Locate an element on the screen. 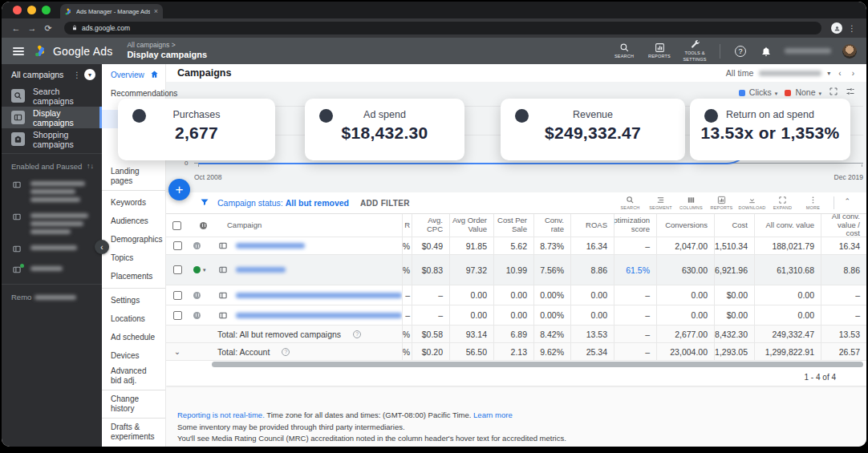 The image size is (868, 453). more-button: MORE is located at coordinates (813, 202).